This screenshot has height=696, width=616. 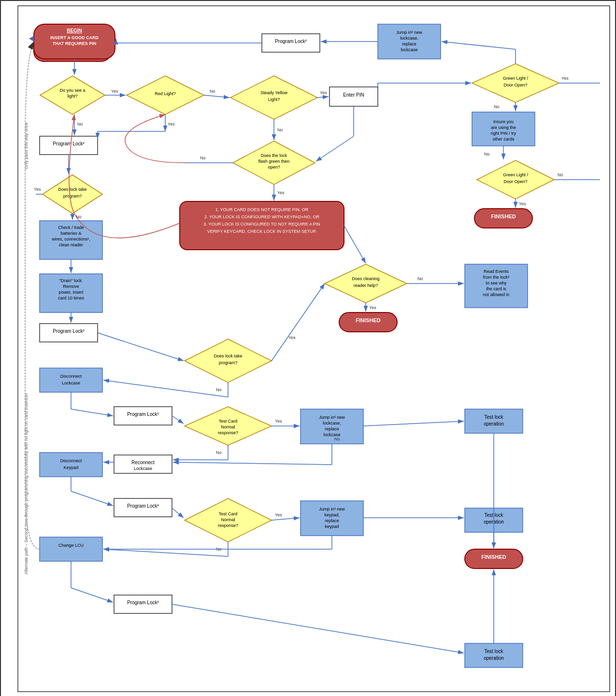 I want to click on arrow-disckey-proglock5, so click(x=92, y=498).